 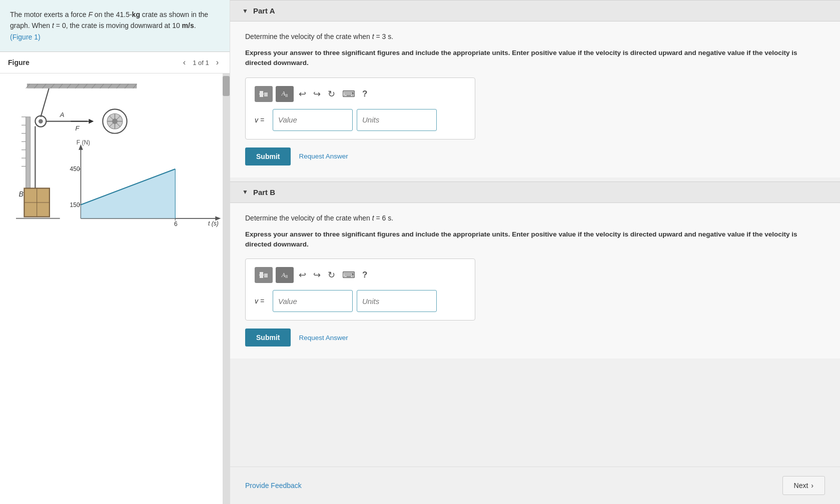 What do you see at coordinates (313, 120) in the screenshot?
I see `part-a-value-input` at bounding box center [313, 120].